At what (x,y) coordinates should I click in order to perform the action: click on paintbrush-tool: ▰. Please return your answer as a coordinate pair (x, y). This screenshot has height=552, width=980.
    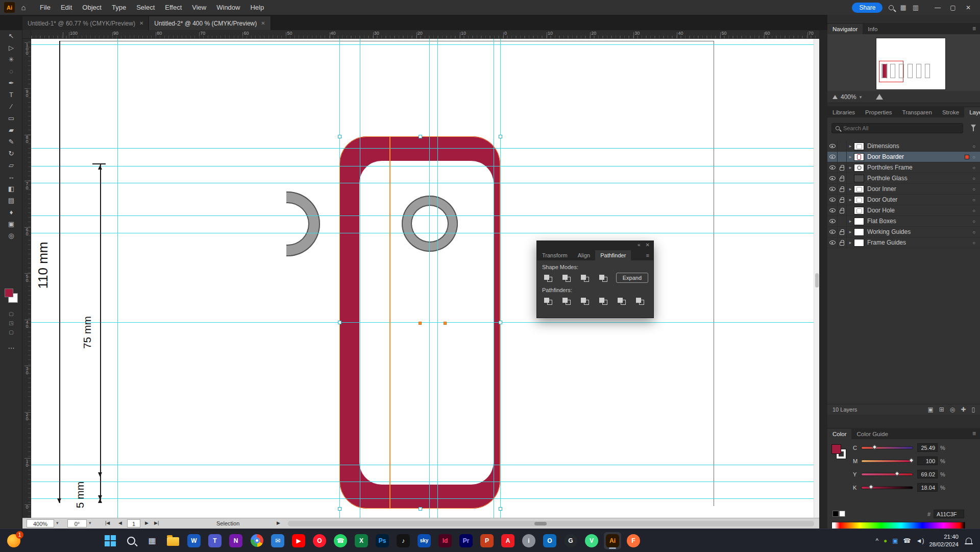
    Looking at the image, I should click on (11, 130).